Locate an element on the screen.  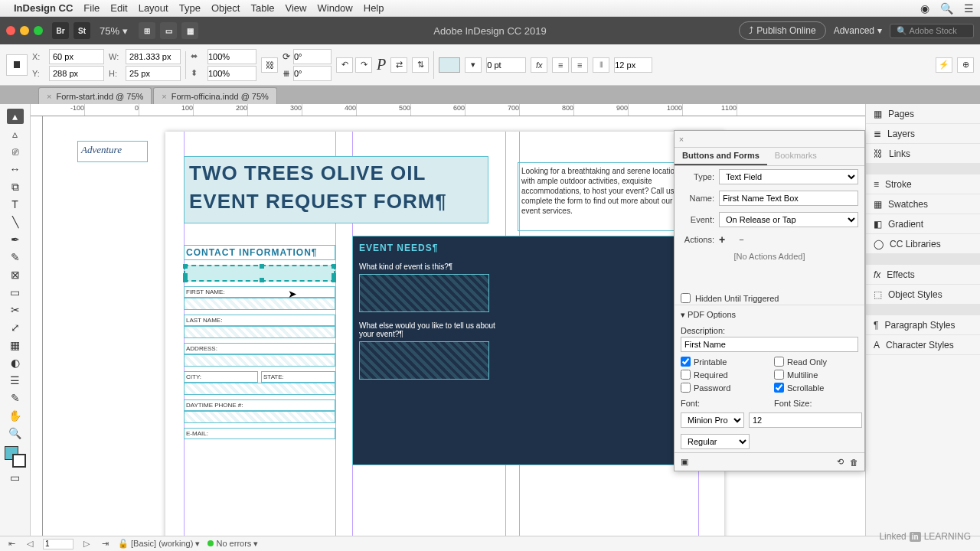
dock-stroke: ≡Stroke is located at coordinates (923, 184).